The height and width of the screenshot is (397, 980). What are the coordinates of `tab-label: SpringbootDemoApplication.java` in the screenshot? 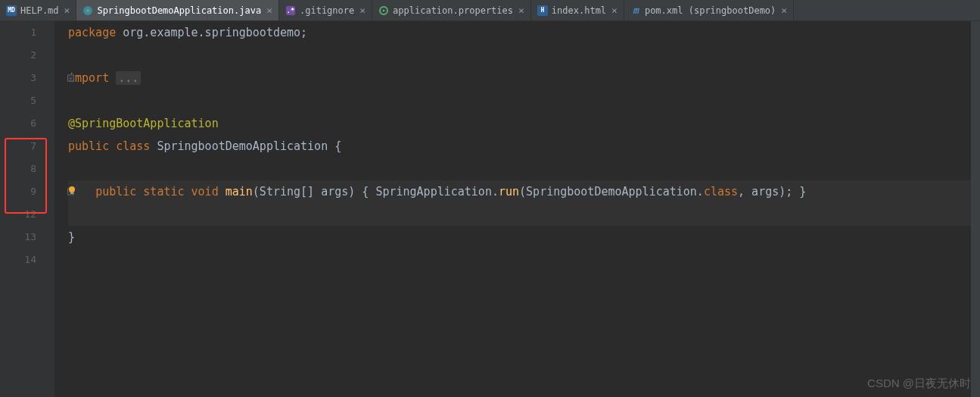 It's located at (179, 11).